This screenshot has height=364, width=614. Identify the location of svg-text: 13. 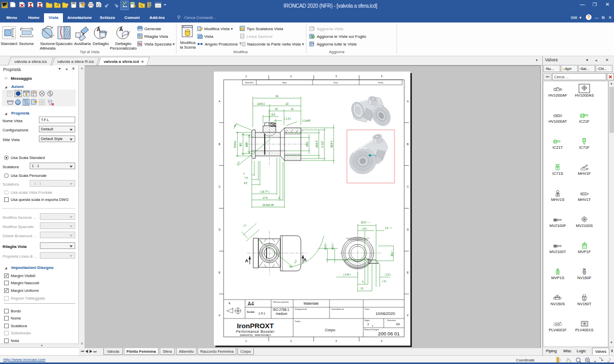
(362, 288).